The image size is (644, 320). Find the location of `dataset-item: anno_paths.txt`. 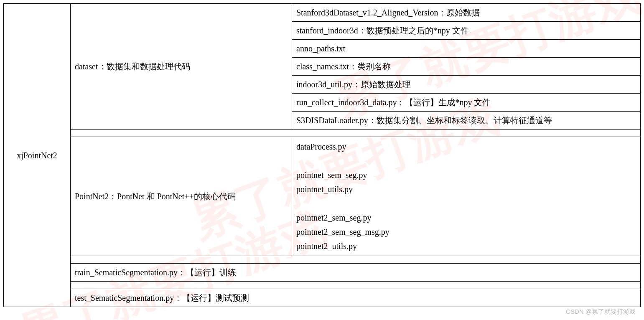

dataset-item: anno_paths.txt is located at coordinates (466, 48).